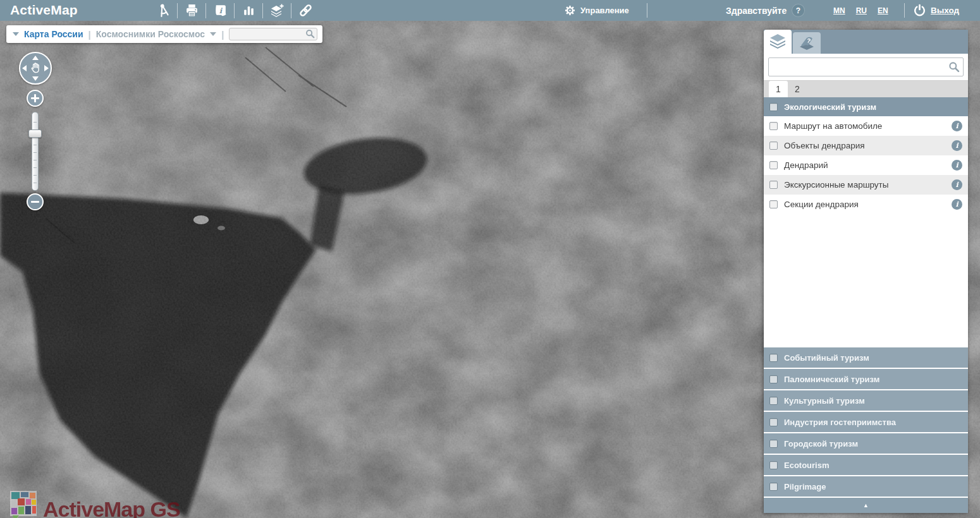 The image size is (980, 518). I want to click on imagery-selector: Космоснимки Роскосмос, so click(150, 34).